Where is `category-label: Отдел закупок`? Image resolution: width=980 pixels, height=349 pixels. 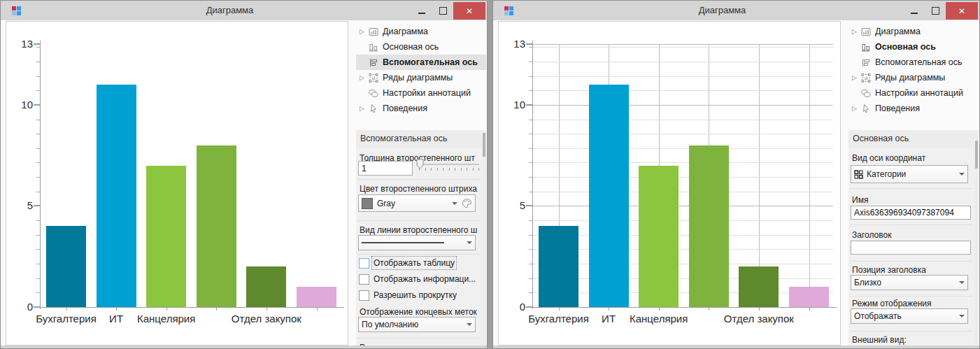
category-label: Отдел закупок is located at coordinates (759, 319).